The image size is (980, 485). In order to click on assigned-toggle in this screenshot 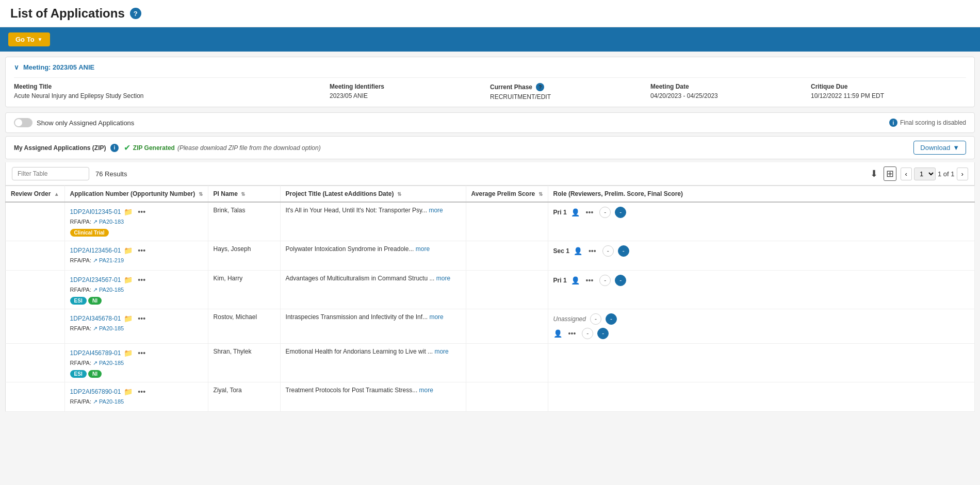, I will do `click(23, 123)`.